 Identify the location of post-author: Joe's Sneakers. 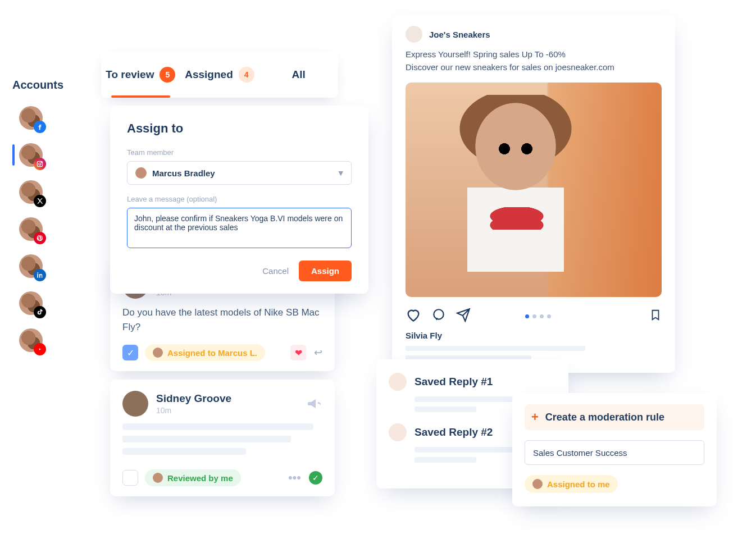
(459, 35).